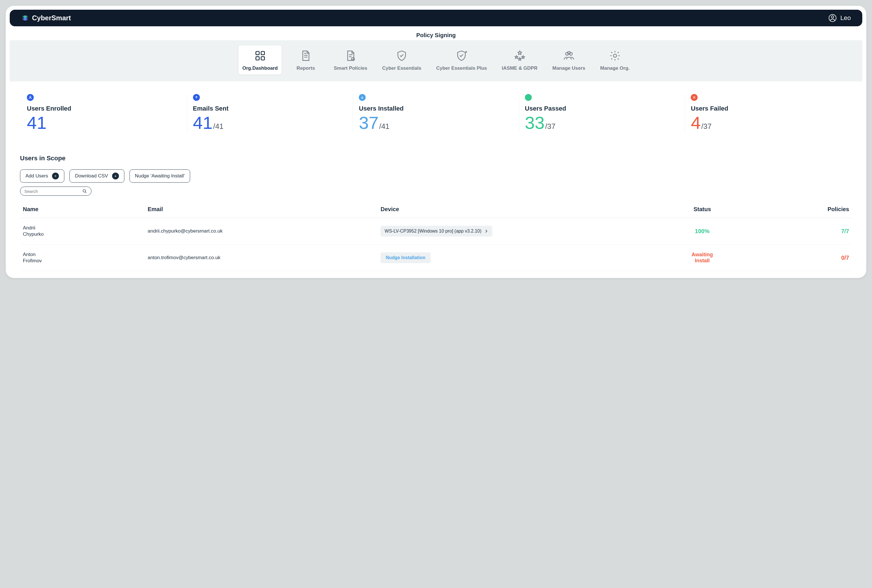 The height and width of the screenshot is (588, 872). What do you see at coordinates (768, 109) in the screenshot?
I see `stat-label: Users Failed` at bounding box center [768, 109].